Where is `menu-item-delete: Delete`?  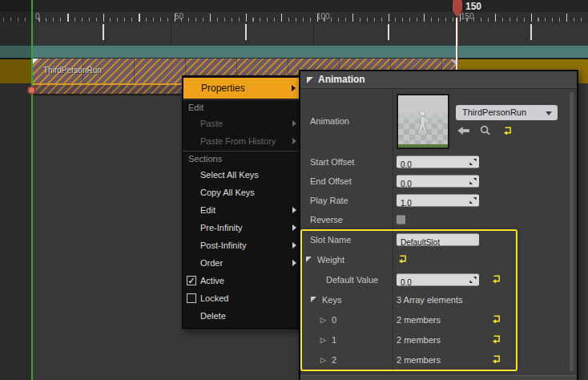
menu-item-delete: Delete is located at coordinates (243, 316).